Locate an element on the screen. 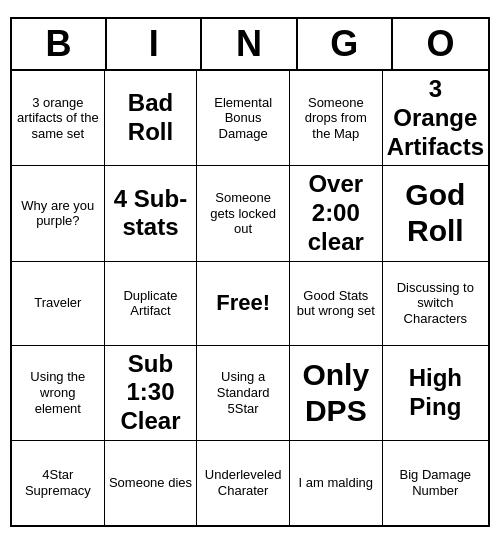 The height and width of the screenshot is (544, 500). bingo-letter: O is located at coordinates (440, 44).